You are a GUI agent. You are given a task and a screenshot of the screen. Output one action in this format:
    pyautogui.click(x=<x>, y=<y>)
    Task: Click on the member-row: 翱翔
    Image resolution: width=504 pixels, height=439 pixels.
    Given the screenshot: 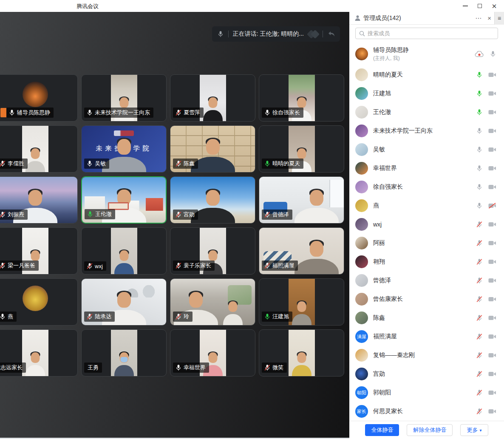 What is the action you would take?
    pyautogui.click(x=427, y=262)
    